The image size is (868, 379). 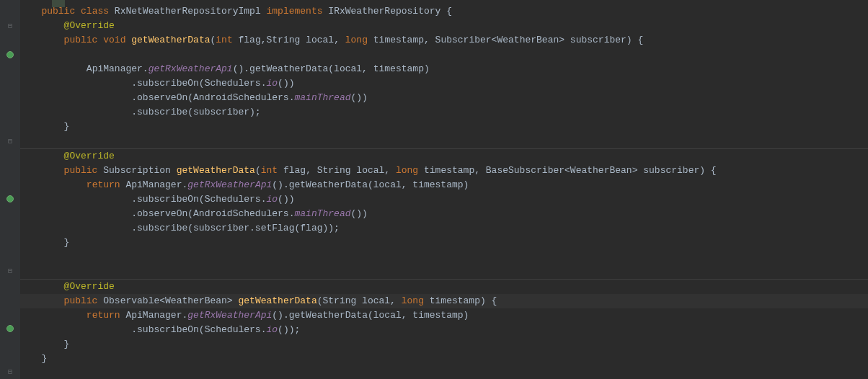 I want to click on code-line: .subscribeOn(Schedulers.io());, so click(x=444, y=330).